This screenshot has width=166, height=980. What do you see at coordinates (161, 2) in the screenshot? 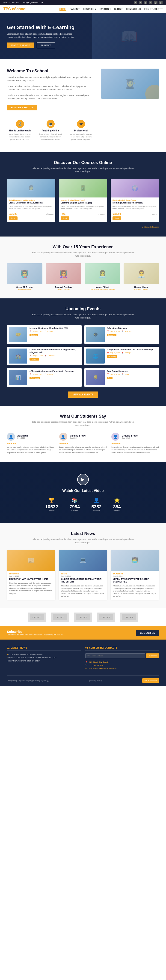
I see `pinterest-icon: p` at bounding box center [161, 2].